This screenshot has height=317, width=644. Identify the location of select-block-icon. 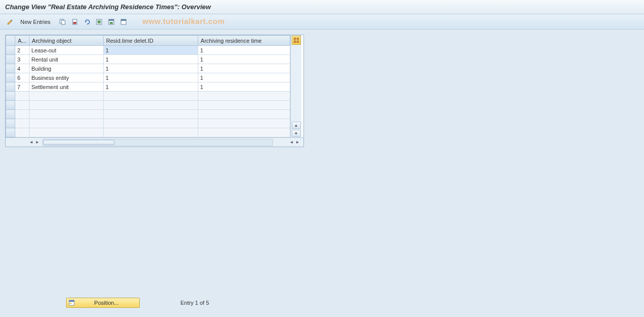
(111, 22).